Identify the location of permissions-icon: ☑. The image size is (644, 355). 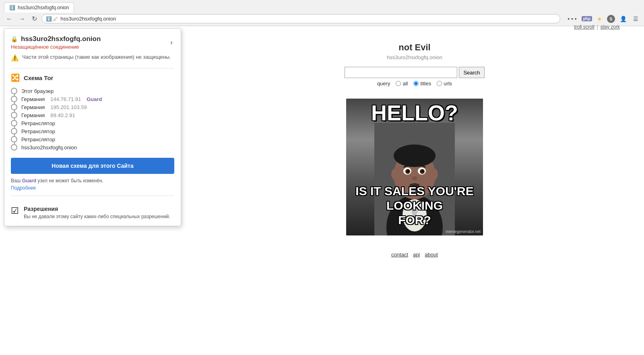
(15, 211).